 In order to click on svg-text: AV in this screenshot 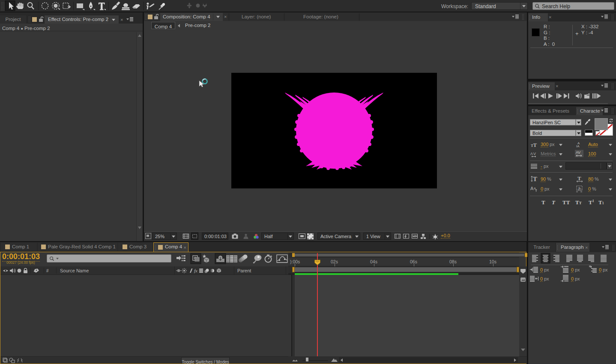, I will do `click(578, 152)`.